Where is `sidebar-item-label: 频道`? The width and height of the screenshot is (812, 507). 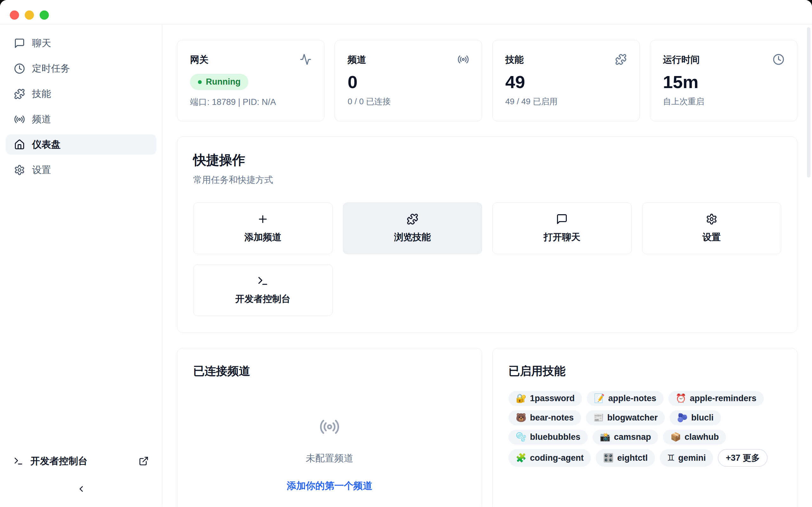 sidebar-item-label: 频道 is located at coordinates (42, 119).